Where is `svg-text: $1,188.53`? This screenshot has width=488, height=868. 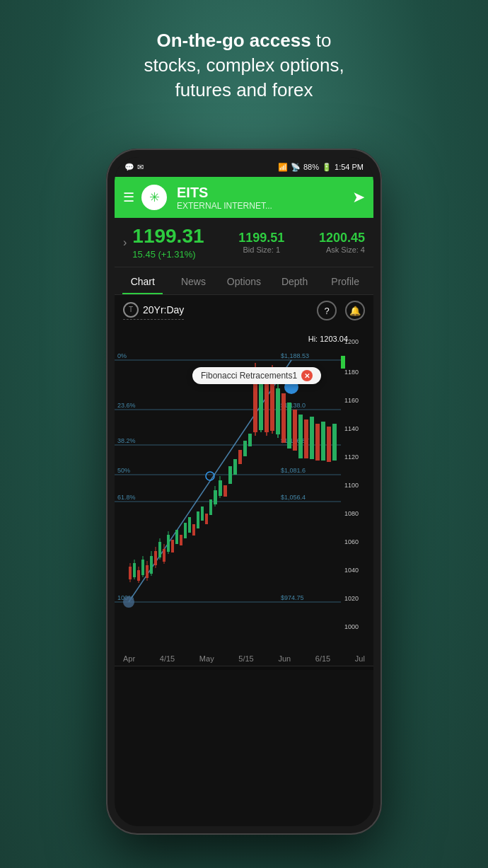
svg-text: $1,188.53 is located at coordinates (295, 356).